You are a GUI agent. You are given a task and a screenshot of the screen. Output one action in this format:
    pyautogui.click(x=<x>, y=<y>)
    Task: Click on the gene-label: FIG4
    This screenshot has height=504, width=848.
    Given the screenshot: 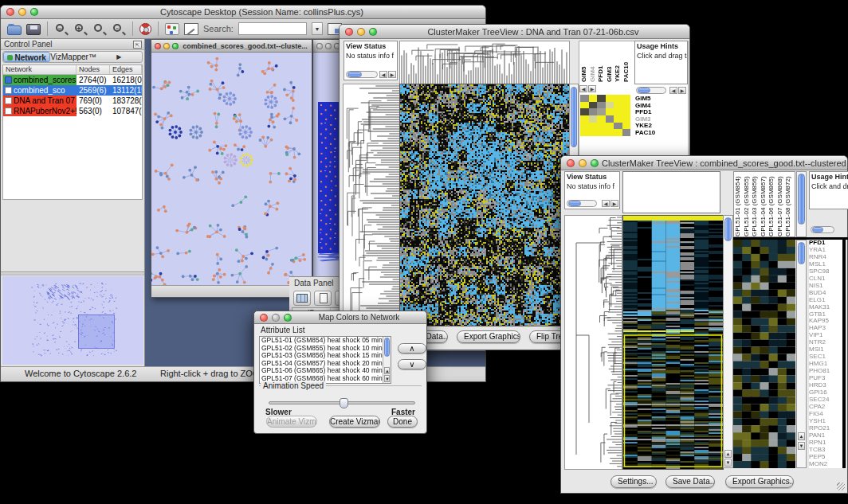 What is the action you would take?
    pyautogui.click(x=826, y=414)
    